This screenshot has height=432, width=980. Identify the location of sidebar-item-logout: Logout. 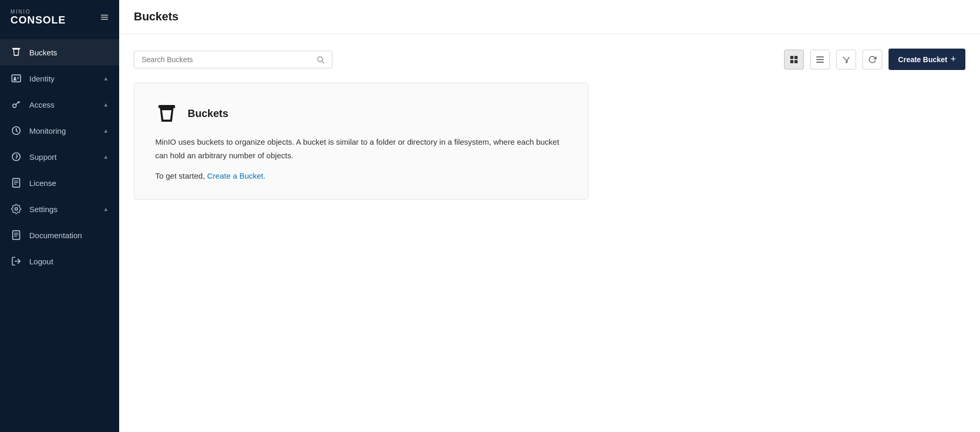
(60, 261).